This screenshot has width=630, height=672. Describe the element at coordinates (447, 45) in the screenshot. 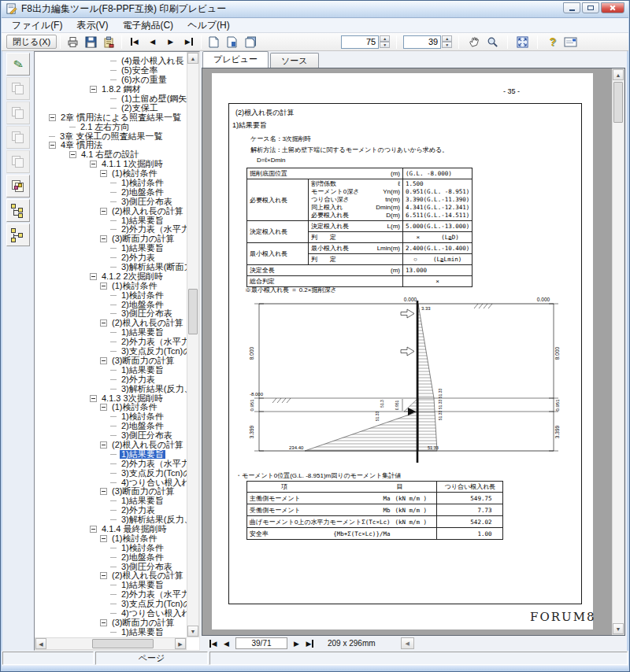

I see `page-down-icon: ▼` at that location.